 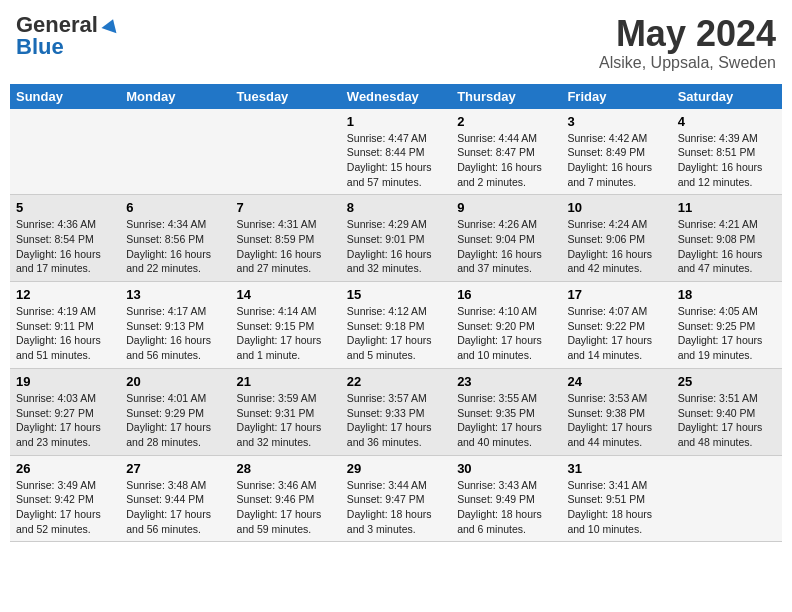 I want to click on day-content: Sunrise: 4:07 AM Sunset: 9:22 PM Dayligh…, so click(x=616, y=334).